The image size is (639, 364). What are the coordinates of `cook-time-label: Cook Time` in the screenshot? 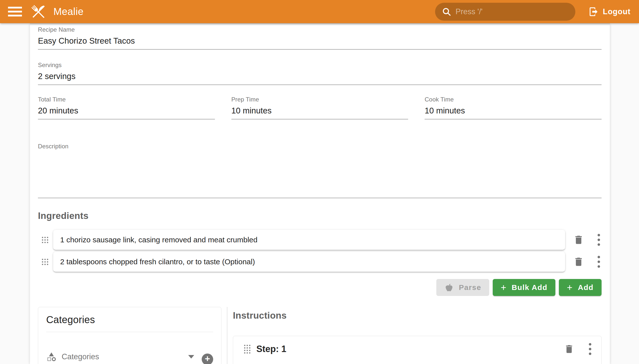 It's located at (513, 100).